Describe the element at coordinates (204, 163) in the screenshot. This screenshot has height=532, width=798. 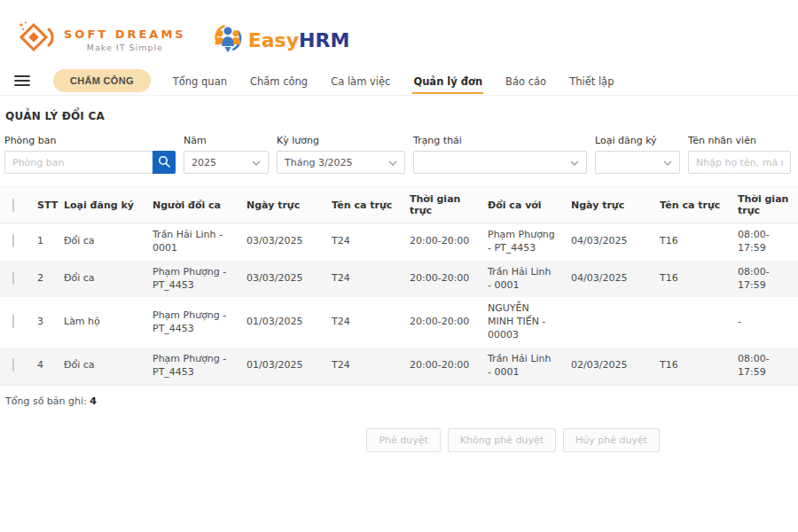
I see `nam-select-value: 2025` at that location.